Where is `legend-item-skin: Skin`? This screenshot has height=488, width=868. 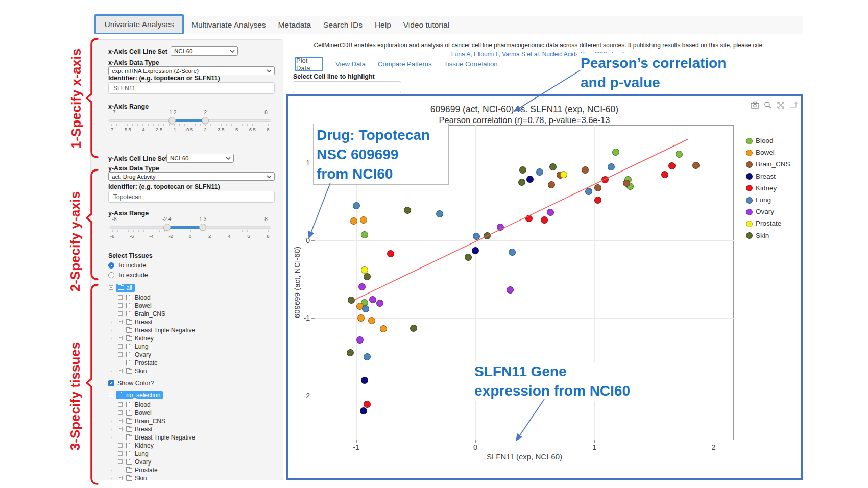 legend-item-skin: Skin is located at coordinates (762, 236).